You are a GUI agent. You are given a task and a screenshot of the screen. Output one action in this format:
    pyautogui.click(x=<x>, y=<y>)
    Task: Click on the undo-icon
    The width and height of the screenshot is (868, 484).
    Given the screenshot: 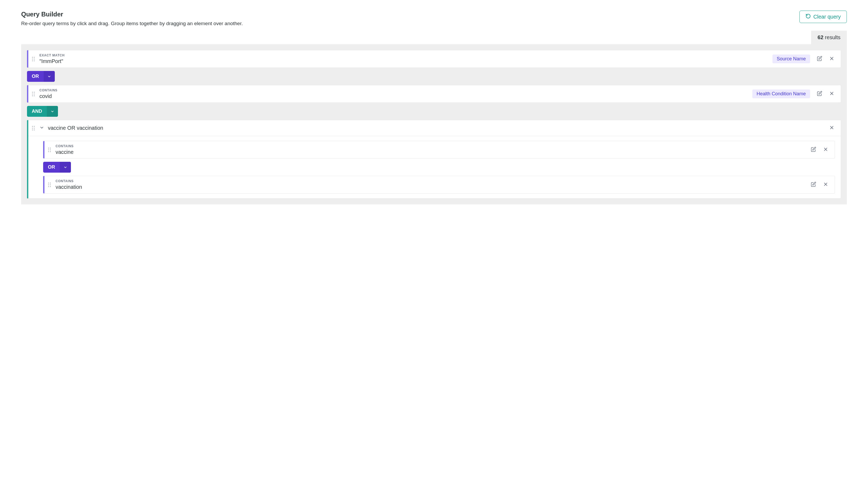 What is the action you would take?
    pyautogui.click(x=808, y=17)
    